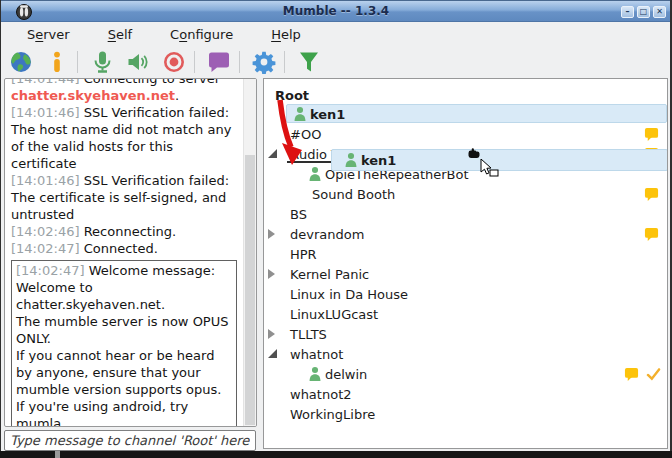 The image size is (672, 458). I want to click on tree-channel-bs: BS, so click(466, 214).